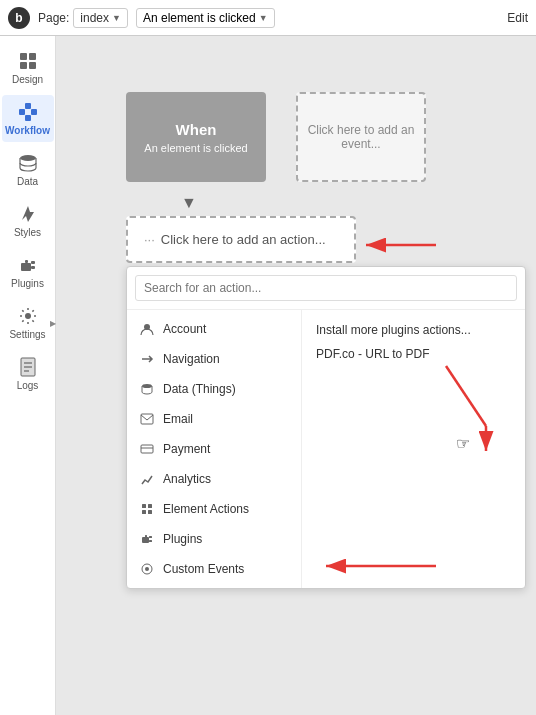 The image size is (536, 715). I want to click on data-things-icon, so click(147, 389).